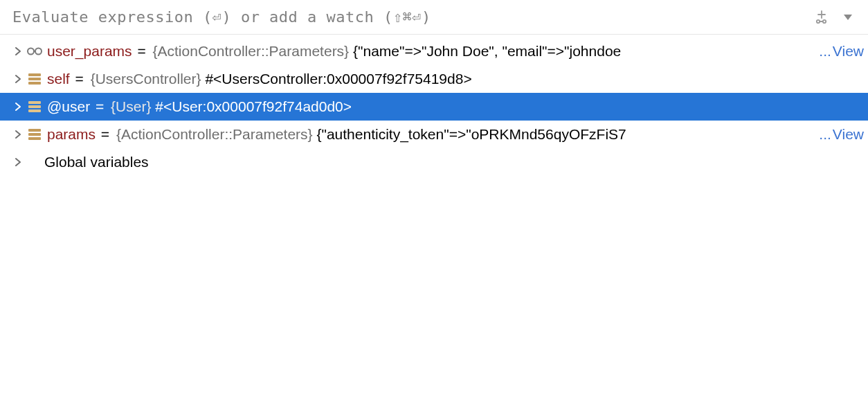 The height and width of the screenshot is (406, 868). Describe the element at coordinates (434, 17) in the screenshot. I see `debugger-header: Evaluate expression (⏎) or add a watch (…` at that location.